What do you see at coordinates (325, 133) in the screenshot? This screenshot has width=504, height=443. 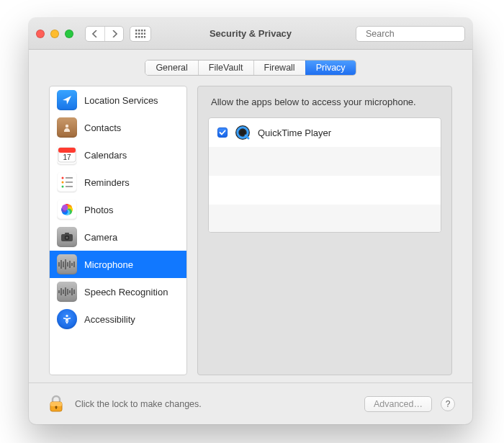 I see `app-row-quicktime-player: QuickTime Player` at bounding box center [325, 133].